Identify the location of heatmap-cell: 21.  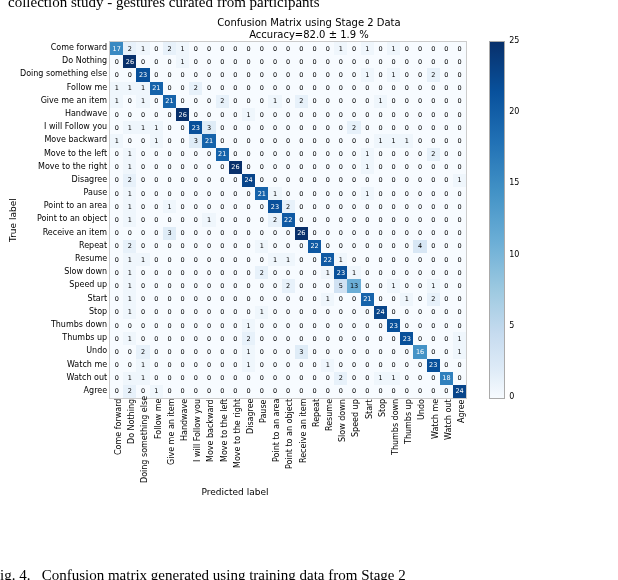
(262, 194).